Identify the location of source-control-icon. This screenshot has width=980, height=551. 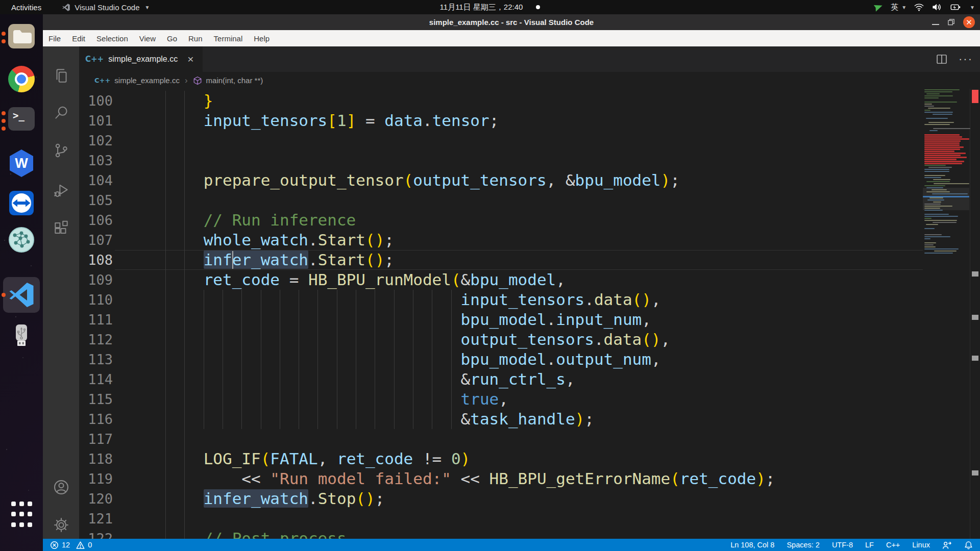
(61, 151).